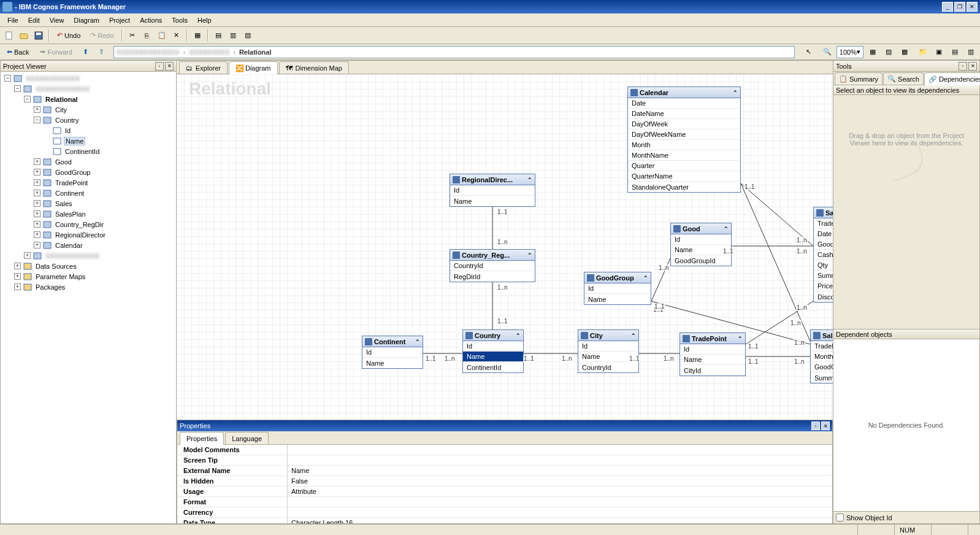 The width and height of the screenshot is (980, 535). I want to click on entity-country: Country⌃IdNameContinentId, so click(493, 351).